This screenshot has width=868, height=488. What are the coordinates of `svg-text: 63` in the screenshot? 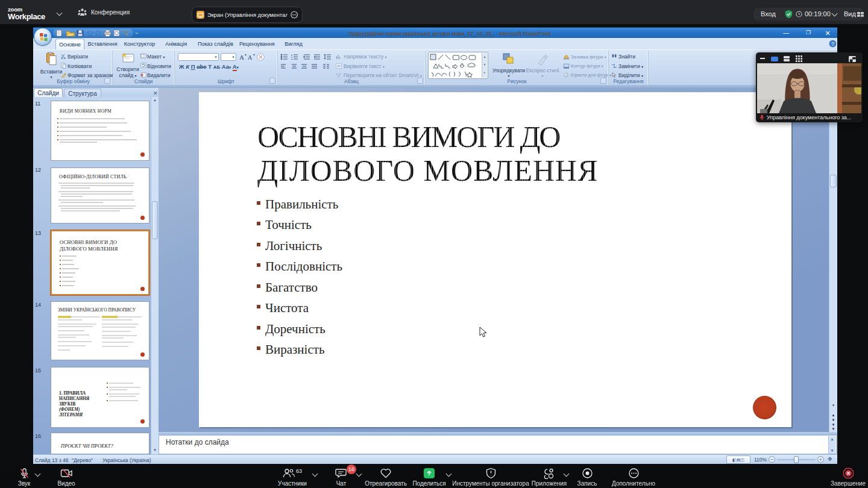 It's located at (299, 471).